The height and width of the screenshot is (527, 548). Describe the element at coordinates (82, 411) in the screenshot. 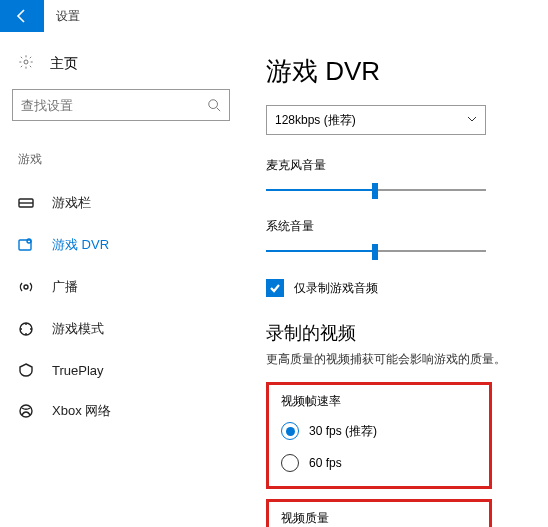

I see `nav-label: Xbox 网络` at that location.